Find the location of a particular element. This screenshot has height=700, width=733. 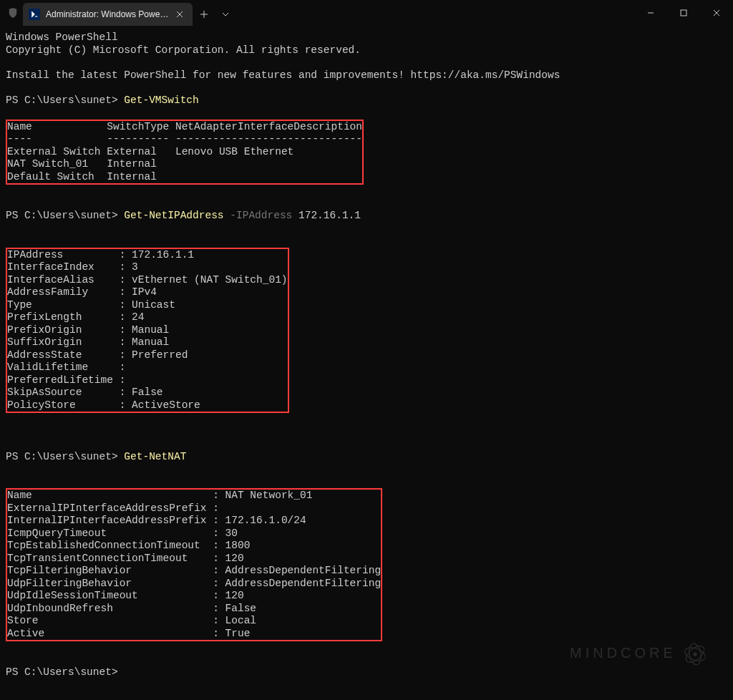

new-tab-button is located at coordinates (204, 14).